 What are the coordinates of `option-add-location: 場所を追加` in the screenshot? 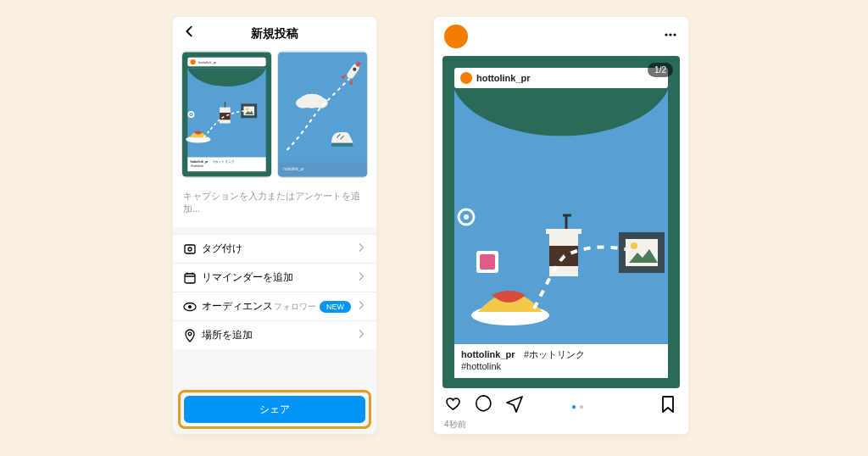 It's located at (275, 335).